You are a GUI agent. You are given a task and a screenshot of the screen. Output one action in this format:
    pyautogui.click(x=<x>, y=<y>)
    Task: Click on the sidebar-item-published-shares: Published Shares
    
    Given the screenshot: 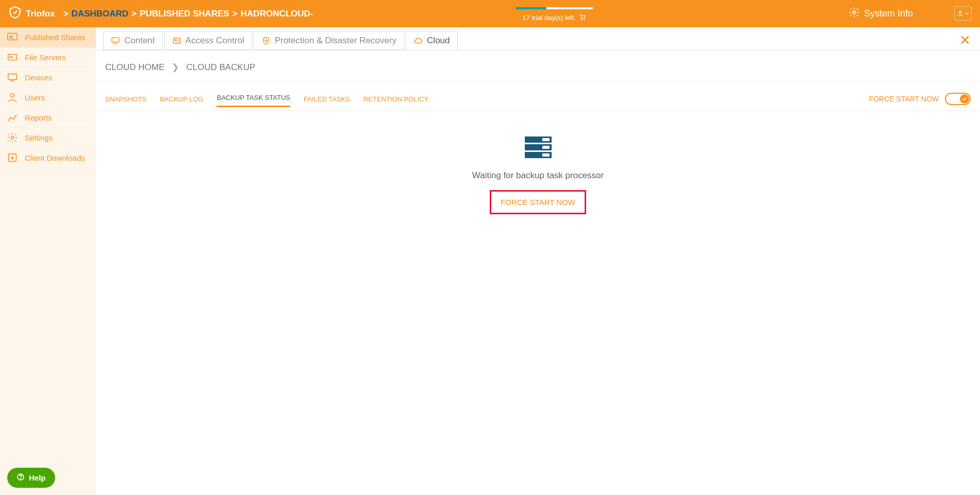 What is the action you would take?
    pyautogui.click(x=48, y=37)
    